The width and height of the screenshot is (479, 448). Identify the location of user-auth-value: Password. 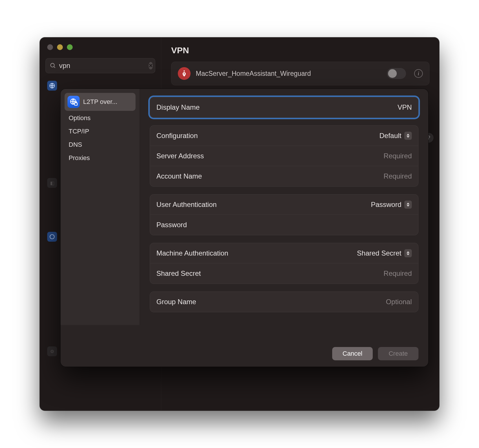
(386, 205).